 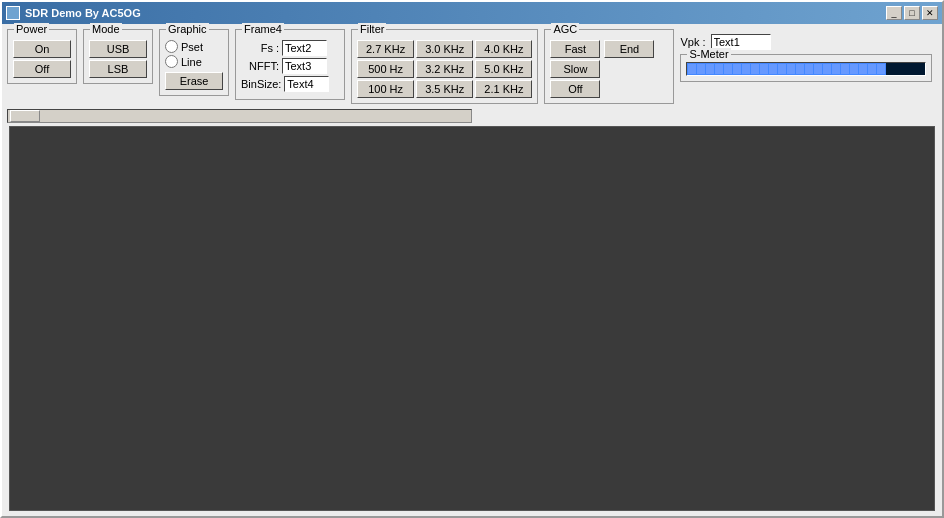 What do you see at coordinates (194, 46) in the screenshot?
I see `pset-radio-row: Pset` at bounding box center [194, 46].